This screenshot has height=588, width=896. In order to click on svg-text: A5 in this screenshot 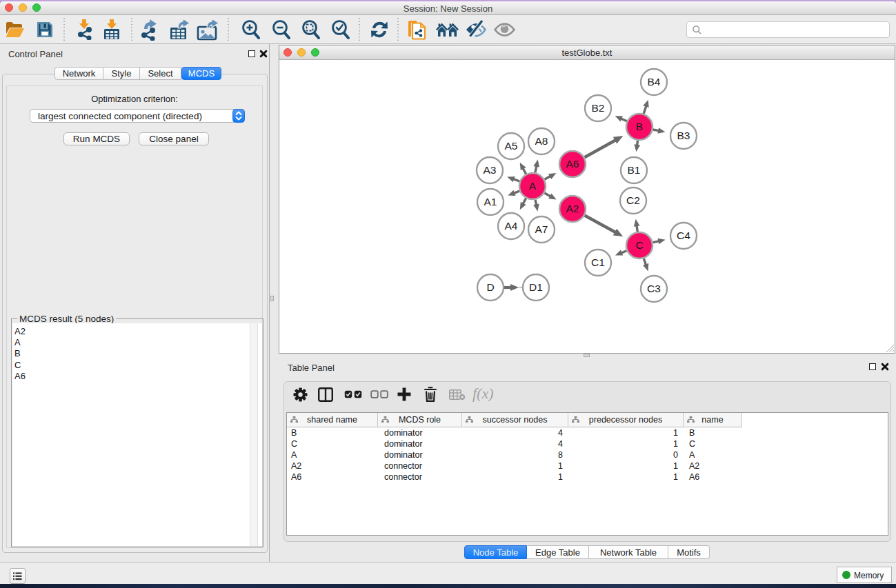, I will do `click(512, 146)`.